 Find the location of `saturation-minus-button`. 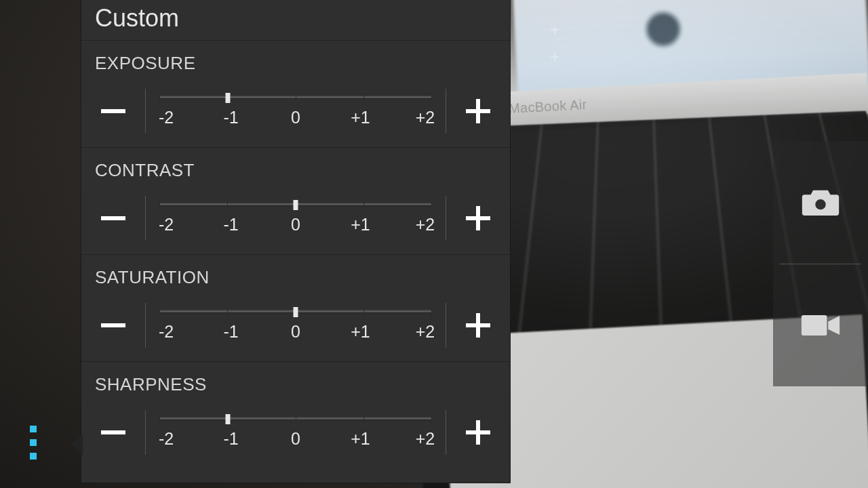

saturation-minus-button is located at coordinates (113, 325).